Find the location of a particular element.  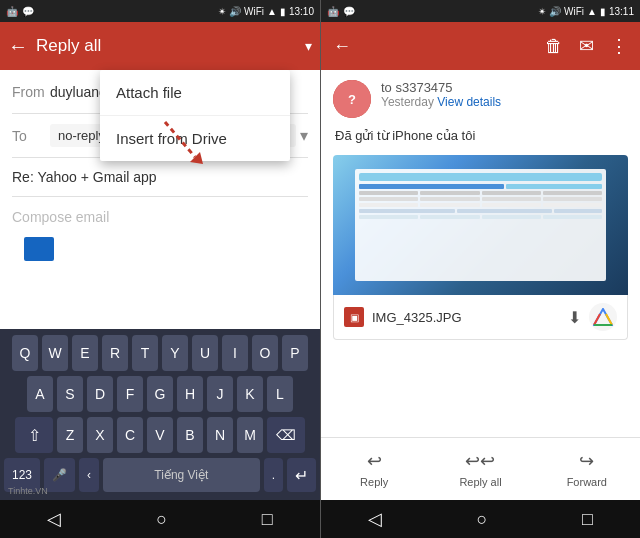

key-m: M is located at coordinates (250, 435).